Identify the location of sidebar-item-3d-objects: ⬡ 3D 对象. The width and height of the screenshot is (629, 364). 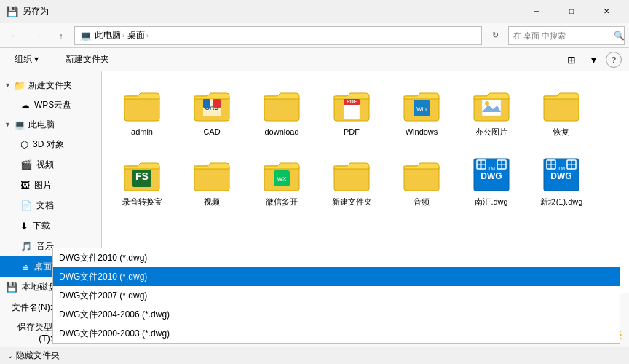
(51, 144).